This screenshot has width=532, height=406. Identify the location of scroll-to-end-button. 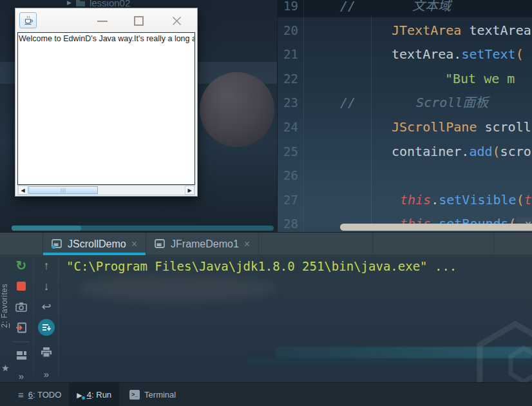
(46, 327).